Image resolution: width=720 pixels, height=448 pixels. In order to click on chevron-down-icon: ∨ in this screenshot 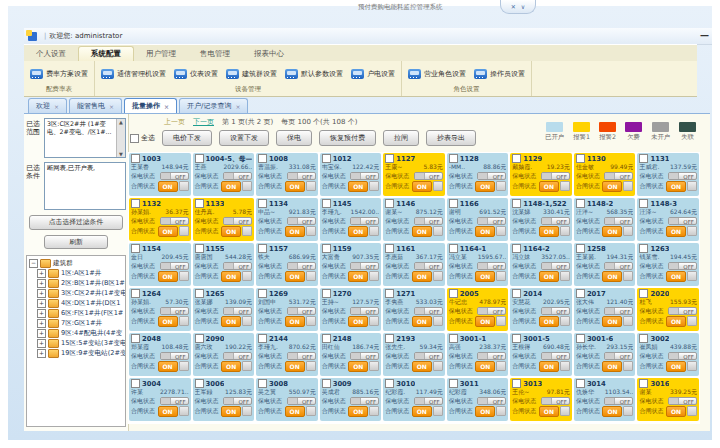, I will do `click(523, 6)`.